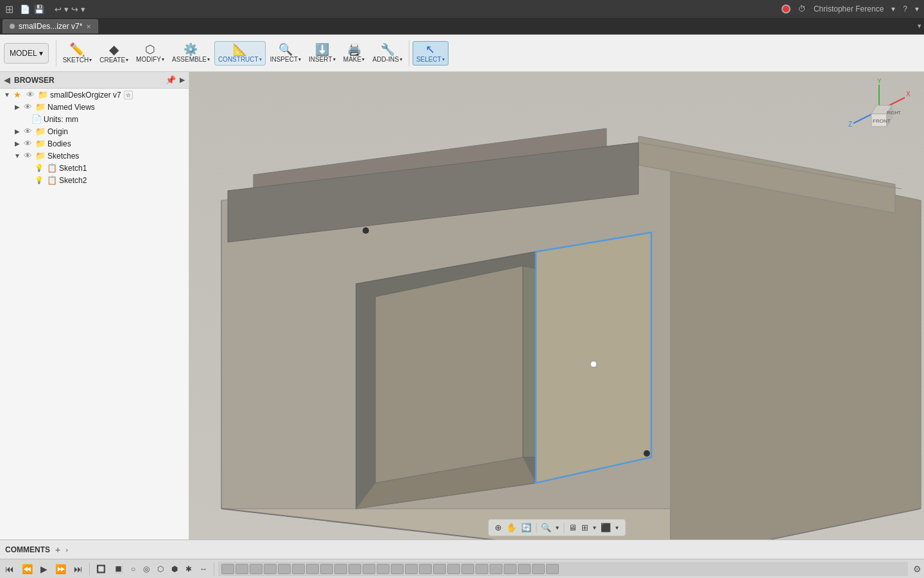 Image resolution: width=924 pixels, height=578 pixels. Describe the element at coordinates (536, 528) in the screenshot. I see `ctrl-separator` at that location.